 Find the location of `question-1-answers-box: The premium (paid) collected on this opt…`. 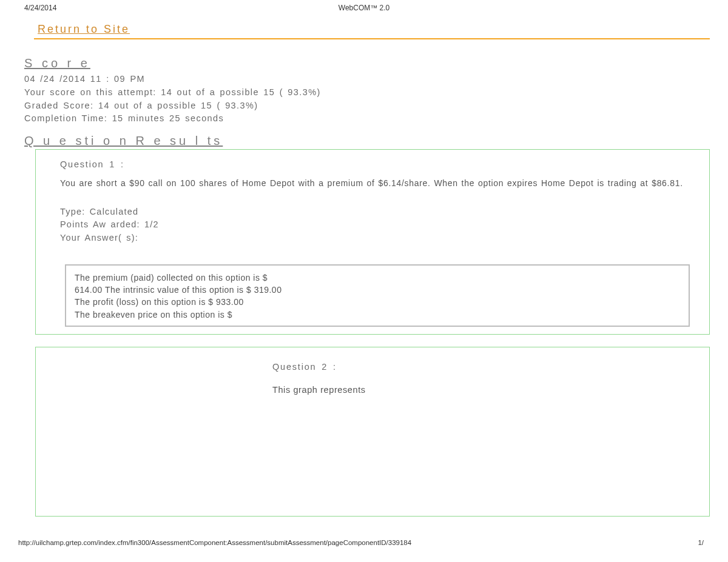

question-1-answers-box: The premium (paid) collected on this opt… is located at coordinates (377, 296).